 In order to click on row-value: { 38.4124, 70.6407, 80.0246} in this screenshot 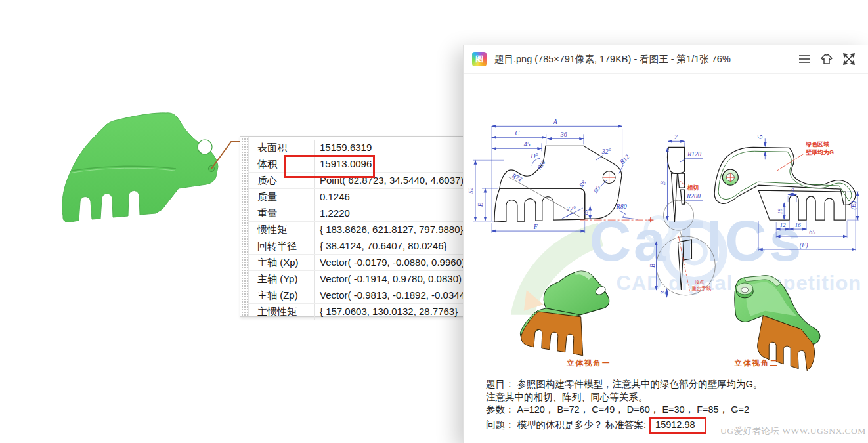, I will do `click(381, 246)`.